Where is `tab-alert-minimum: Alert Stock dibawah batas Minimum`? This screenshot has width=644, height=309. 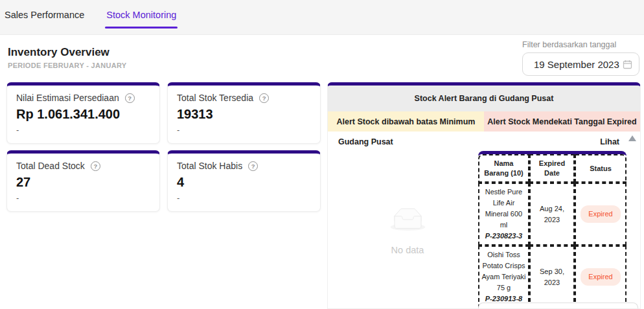
tab-alert-minimum: Alert Stock dibawah batas Minimum is located at coordinates (406, 122).